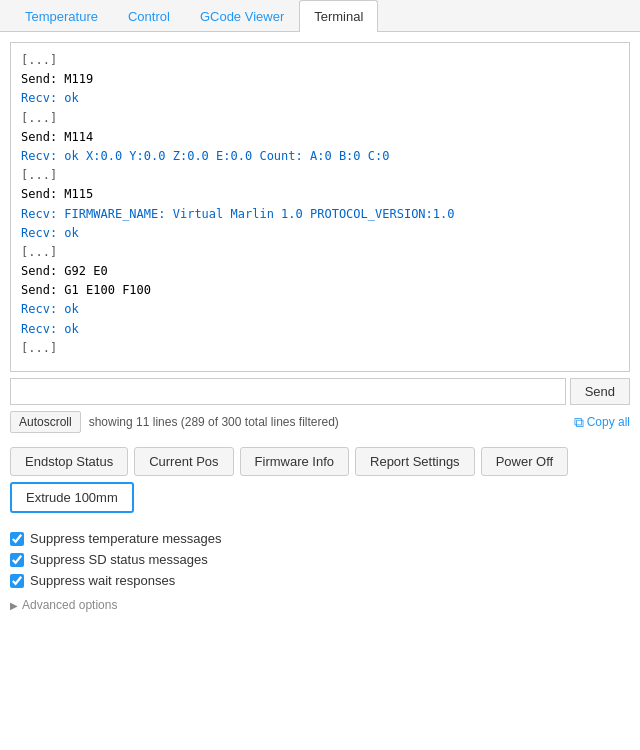 The height and width of the screenshot is (750, 640). I want to click on endstop-status-button: Endstop Status, so click(69, 462).